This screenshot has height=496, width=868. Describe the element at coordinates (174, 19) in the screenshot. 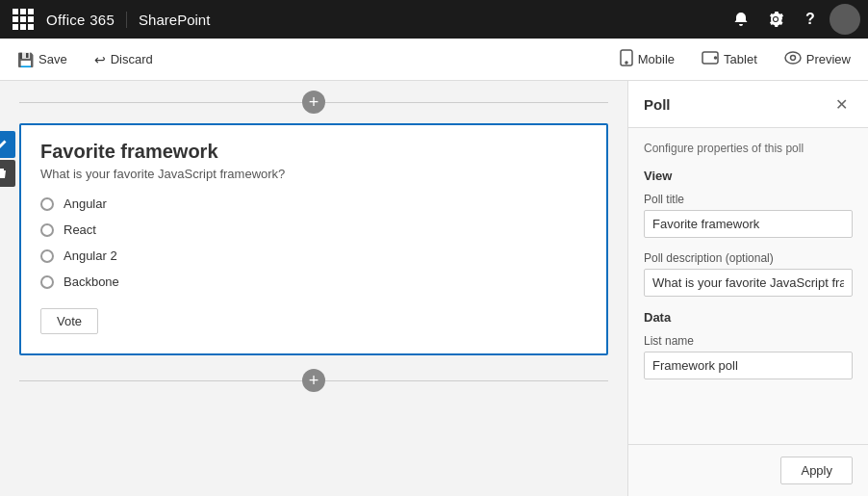

I see `app-subname: SharePoint` at that location.